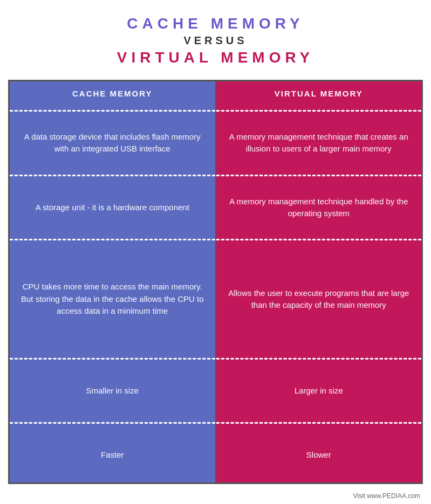 The width and height of the screenshot is (431, 504). I want to click on footer: Visit www.PEDIAA.com, so click(216, 497).